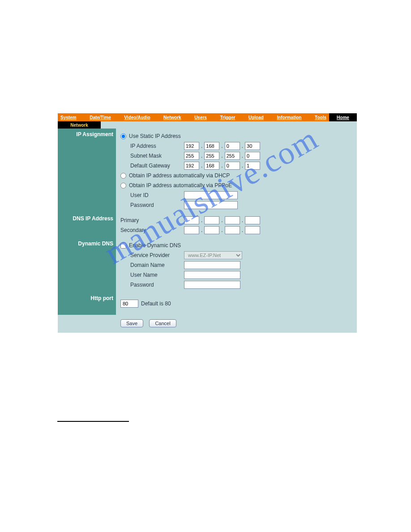 Image resolution: width=411 pixels, height=532 pixels. What do you see at coordinates (157, 275) in the screenshot?
I see `label-ddns-user: User Name` at bounding box center [157, 275].